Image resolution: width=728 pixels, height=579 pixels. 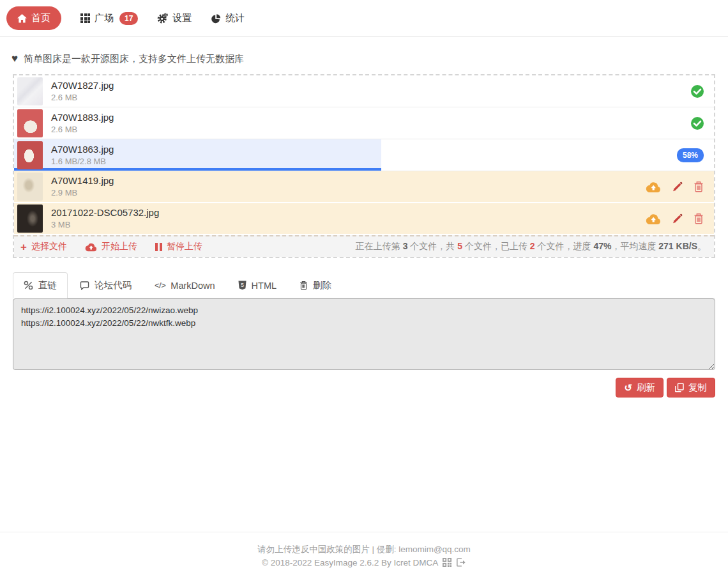 What do you see at coordinates (105, 225) in the screenshot?
I see `file-size: 3 MB` at bounding box center [105, 225].